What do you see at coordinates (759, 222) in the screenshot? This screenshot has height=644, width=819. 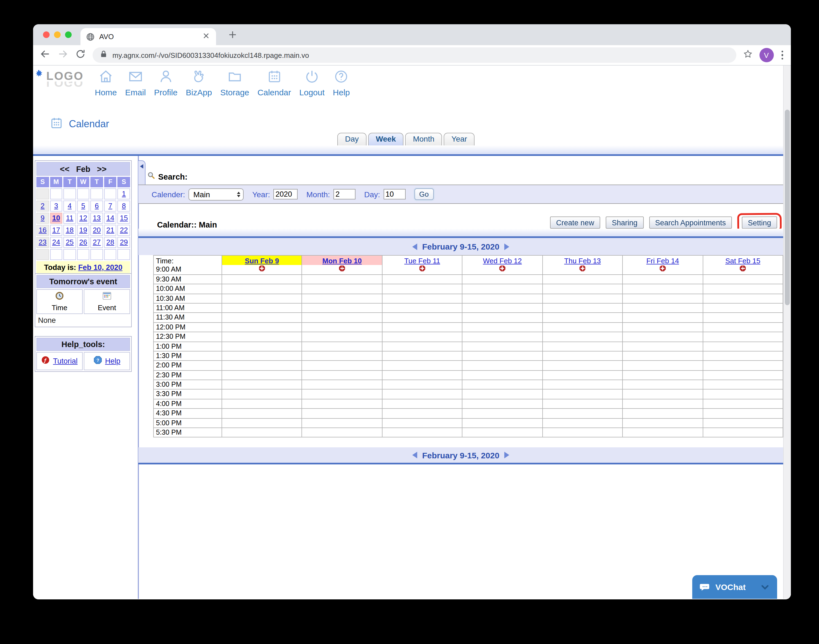 I see `setting-button: Setting` at bounding box center [759, 222].